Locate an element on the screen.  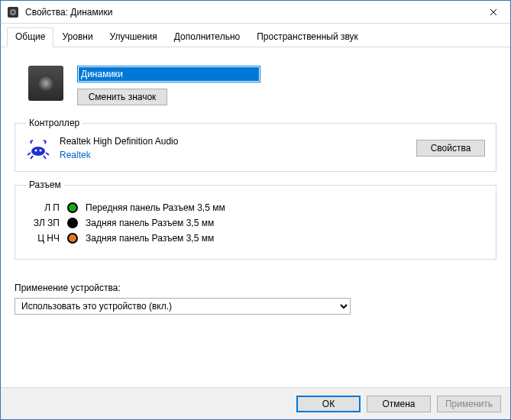
speaker-icon is located at coordinates (46, 83).